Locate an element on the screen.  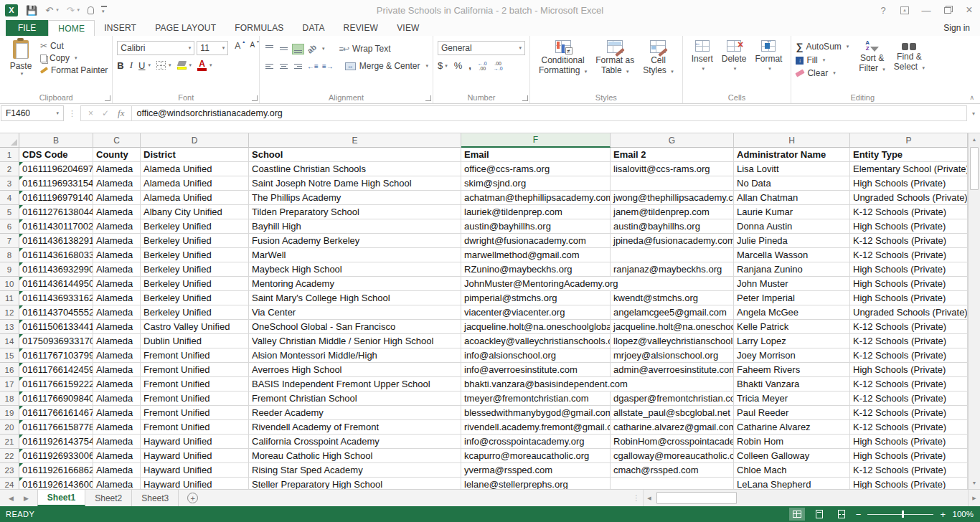
font-family-select: Calibri▾ is located at coordinates (156, 48).